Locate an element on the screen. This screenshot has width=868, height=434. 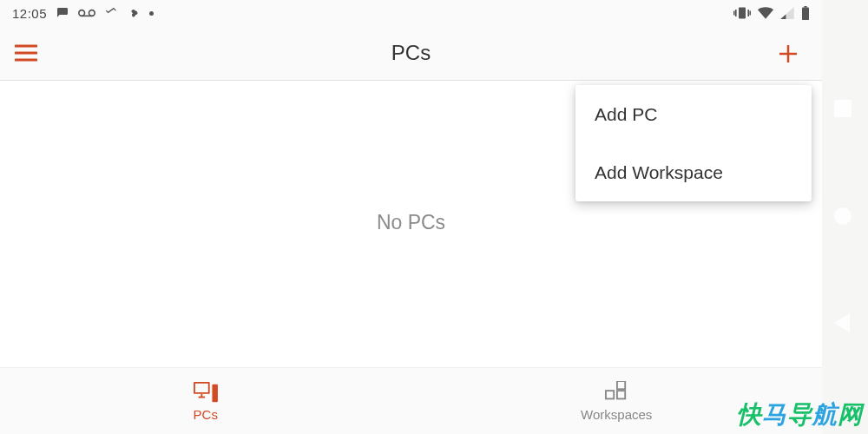
menu-item-add-workspace: Add Workspace is located at coordinates (694, 172).